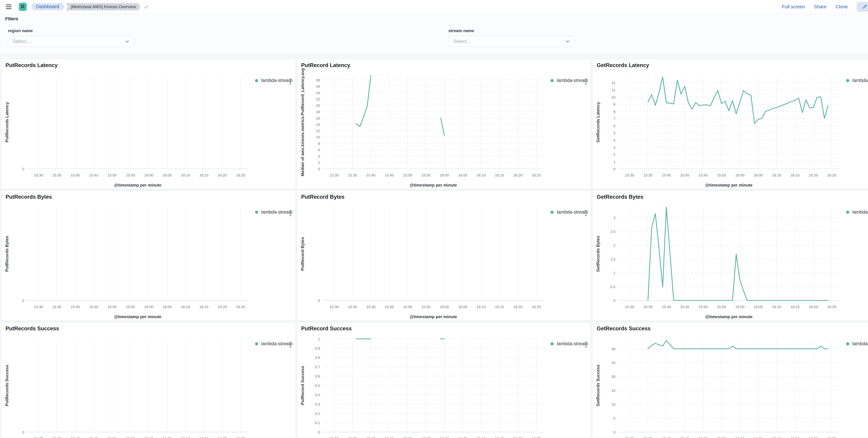 Image resolution: width=868 pixels, height=438 pixels. I want to click on svg-text: 26, so click(318, 86).